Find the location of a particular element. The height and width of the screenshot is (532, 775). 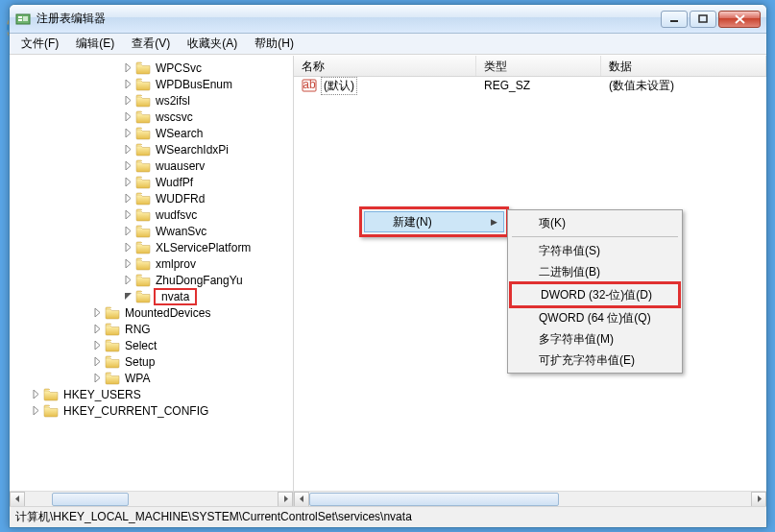

ctx-sub-item: 二进制值(B) is located at coordinates (595, 272).